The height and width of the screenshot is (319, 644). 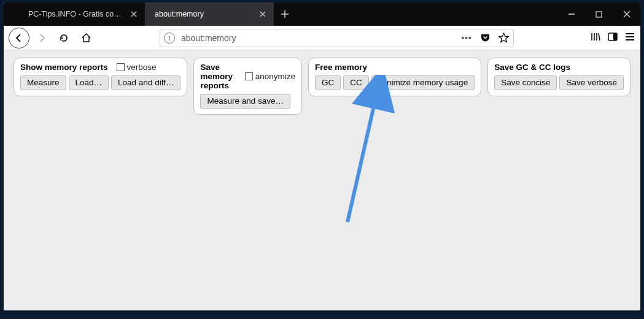 I want to click on panel-title: Save memory reports, so click(x=218, y=76).